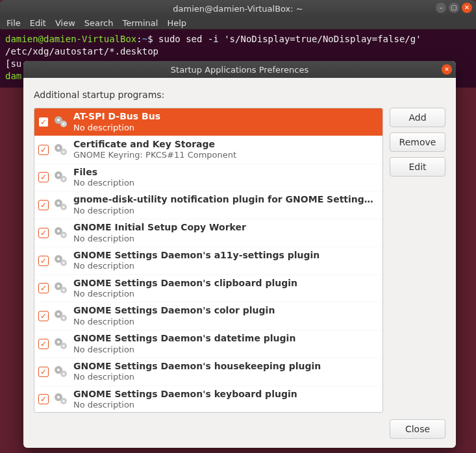  Describe the element at coordinates (196, 256) in the screenshot. I see `list-item-name: GNOME Settings Daemon's a11y-settings pl…` at that location.